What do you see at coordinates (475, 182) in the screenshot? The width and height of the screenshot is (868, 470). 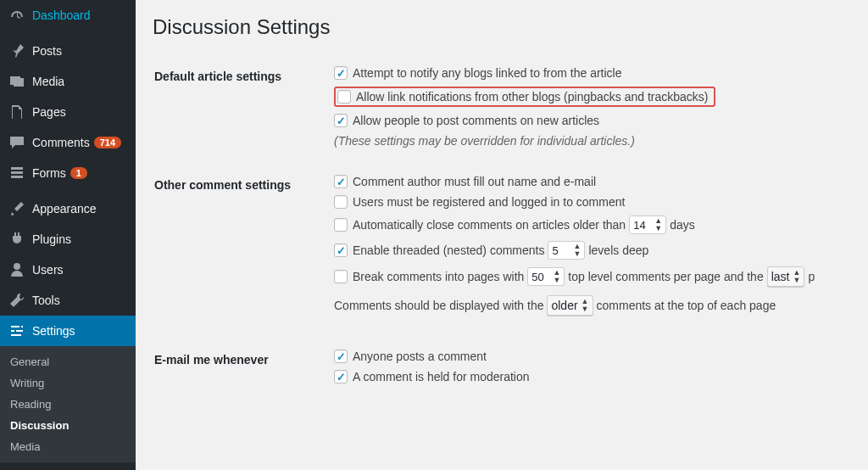 I see `label-require-name-email: Comment author must fill out name and e-…` at bounding box center [475, 182].